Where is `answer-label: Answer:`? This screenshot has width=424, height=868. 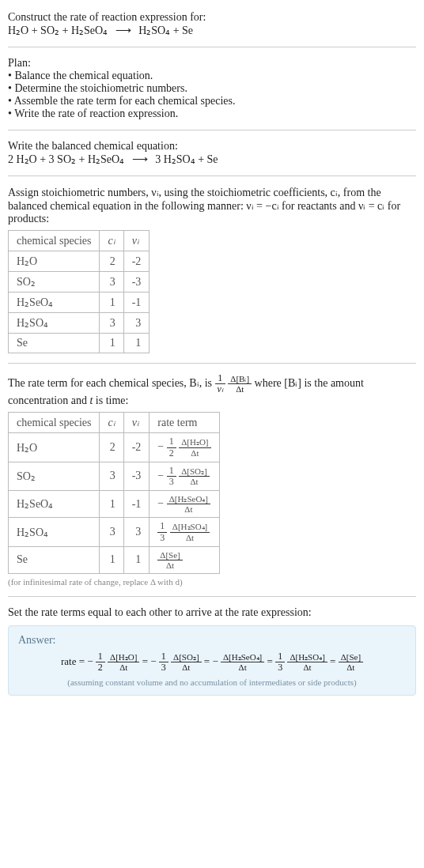
answer-label: Answer: is located at coordinates (212, 640).